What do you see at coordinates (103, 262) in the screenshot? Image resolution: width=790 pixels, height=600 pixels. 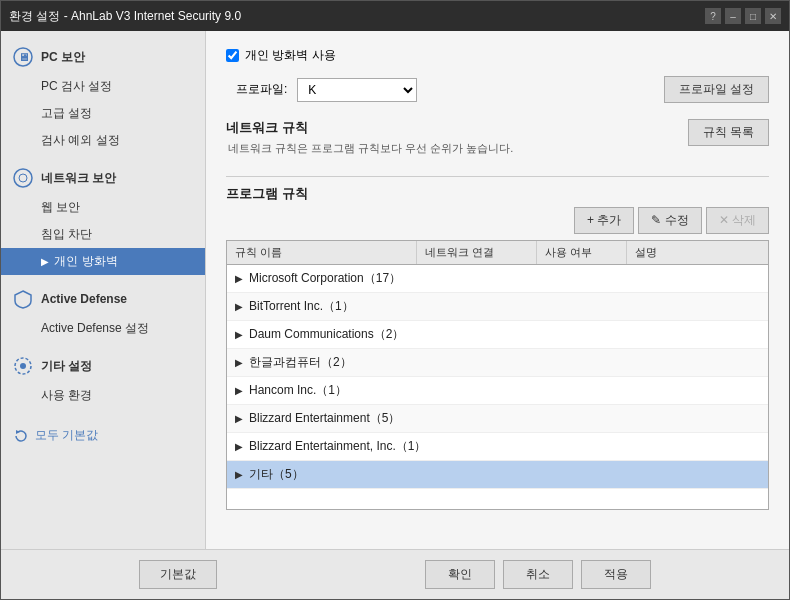 I see `sidebar-item-personal-firewall: ▶ 개인 방화벽` at bounding box center [103, 262].